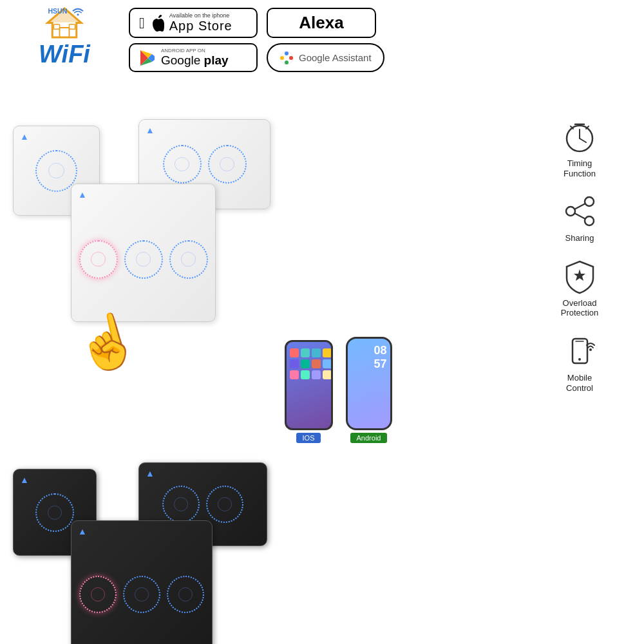 This screenshot has width=644, height=644. Describe the element at coordinates (309, 385) in the screenshot. I see `ios-phone-mock` at that location.